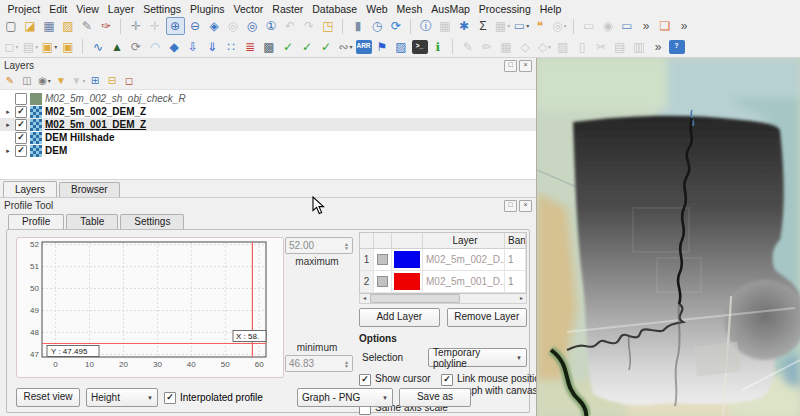 The width and height of the screenshot is (800, 416). What do you see at coordinates (504, 9) in the screenshot?
I see `menu-item: Processing` at bounding box center [504, 9].